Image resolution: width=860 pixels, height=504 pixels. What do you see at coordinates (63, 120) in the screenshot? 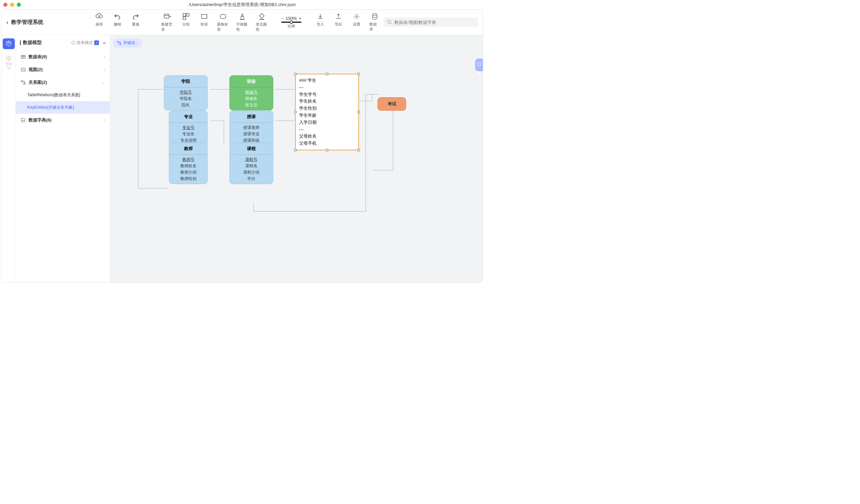
I see `sidebar-item-dict: 数据字典(6) ‹` at bounding box center [63, 120].